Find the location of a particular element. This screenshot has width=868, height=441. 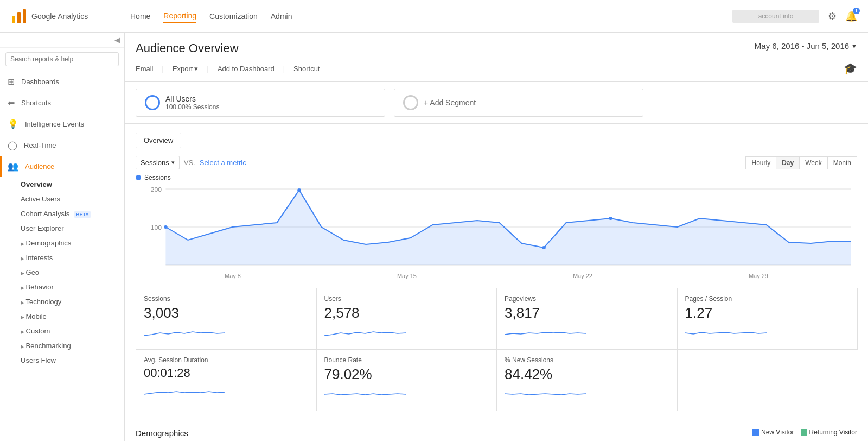

sidebar-sub-overview: Overview is located at coordinates (62, 185).